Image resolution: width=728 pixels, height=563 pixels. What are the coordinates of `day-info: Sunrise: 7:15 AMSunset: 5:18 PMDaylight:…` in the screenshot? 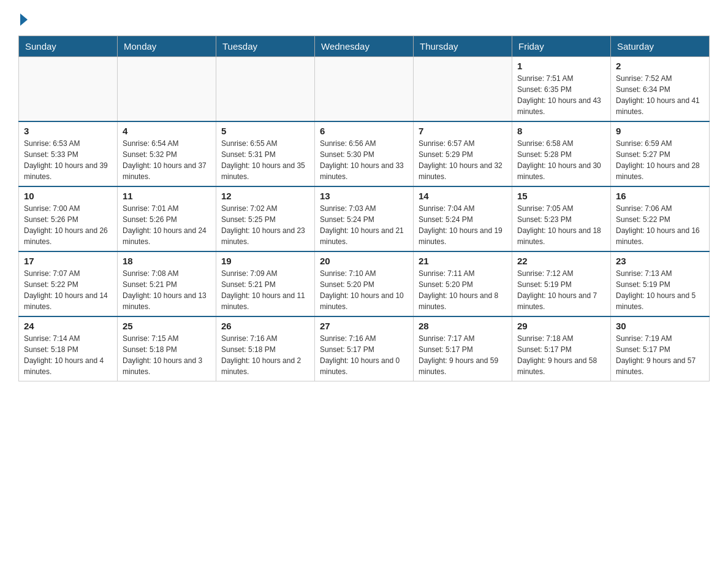 It's located at (167, 355).